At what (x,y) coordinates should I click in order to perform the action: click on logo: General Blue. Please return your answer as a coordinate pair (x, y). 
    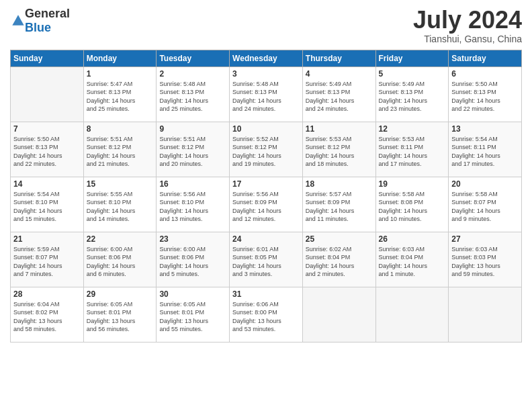
    Looking at the image, I should click on (40, 21).